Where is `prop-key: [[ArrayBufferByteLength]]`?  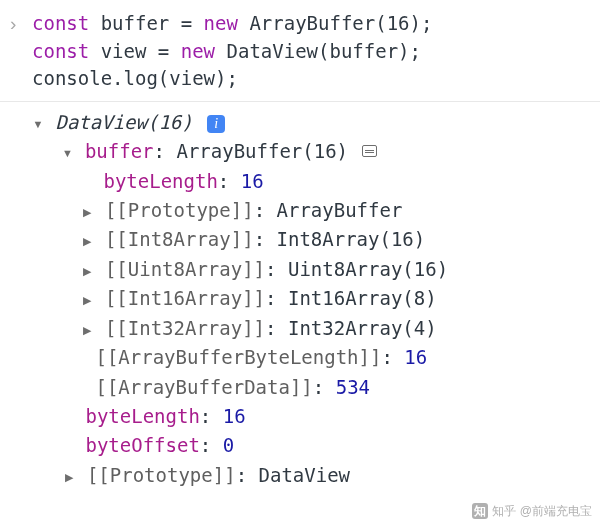
prop-key: [[ArrayBufferByteLength]] is located at coordinates (238, 357).